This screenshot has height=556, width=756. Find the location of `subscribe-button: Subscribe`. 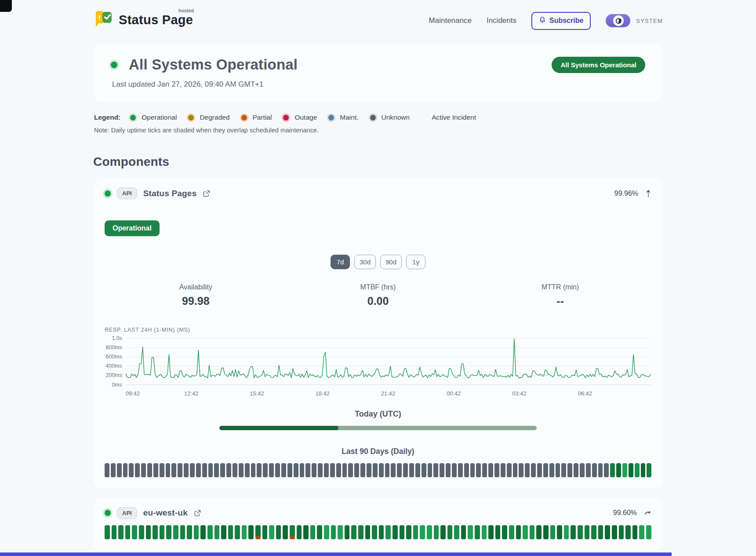

subscribe-button: Subscribe is located at coordinates (561, 21).